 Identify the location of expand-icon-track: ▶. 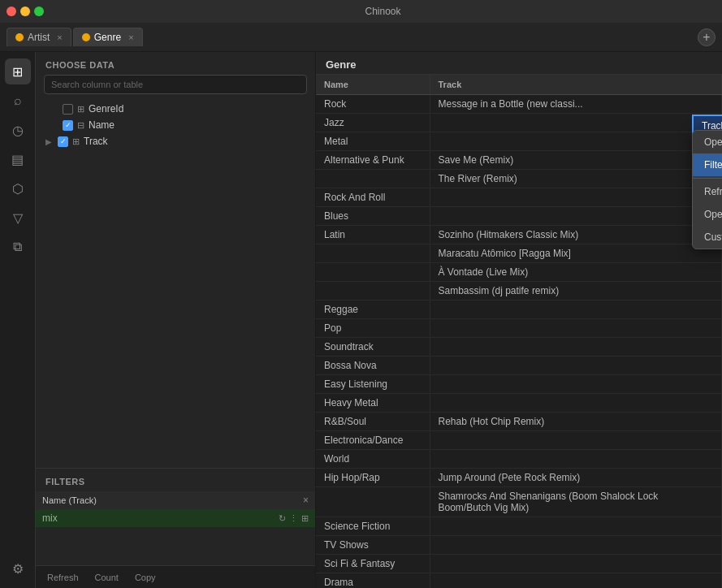
(49, 141).